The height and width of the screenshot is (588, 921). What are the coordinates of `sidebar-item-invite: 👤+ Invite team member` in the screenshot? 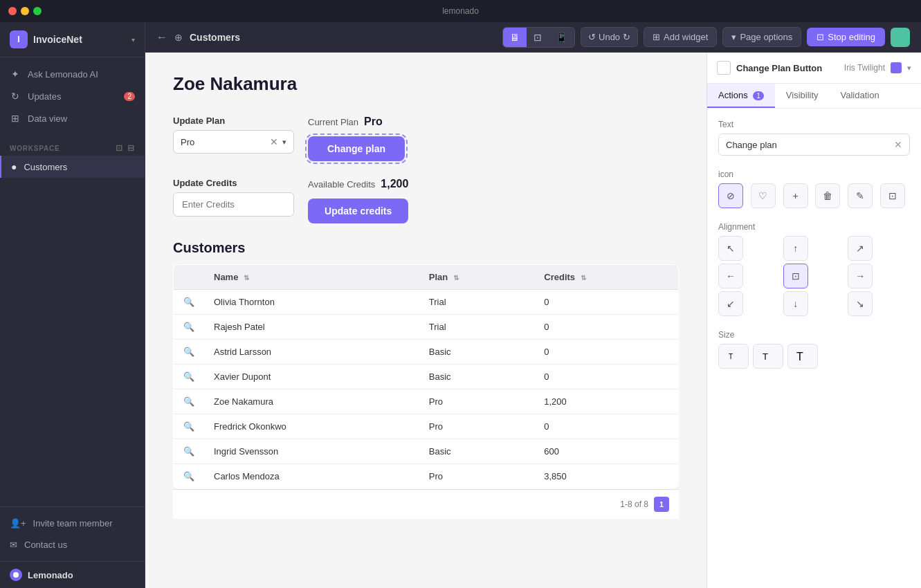 It's located at (72, 523).